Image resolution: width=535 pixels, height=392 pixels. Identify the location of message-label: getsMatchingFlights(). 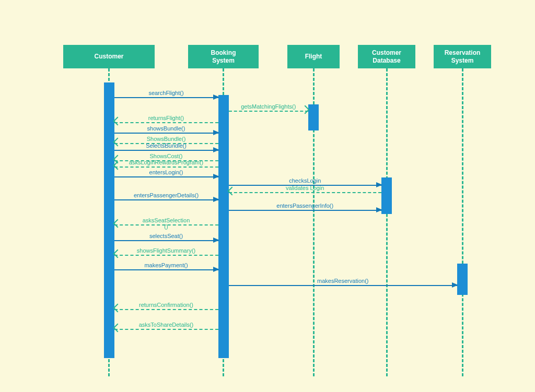
(269, 106).